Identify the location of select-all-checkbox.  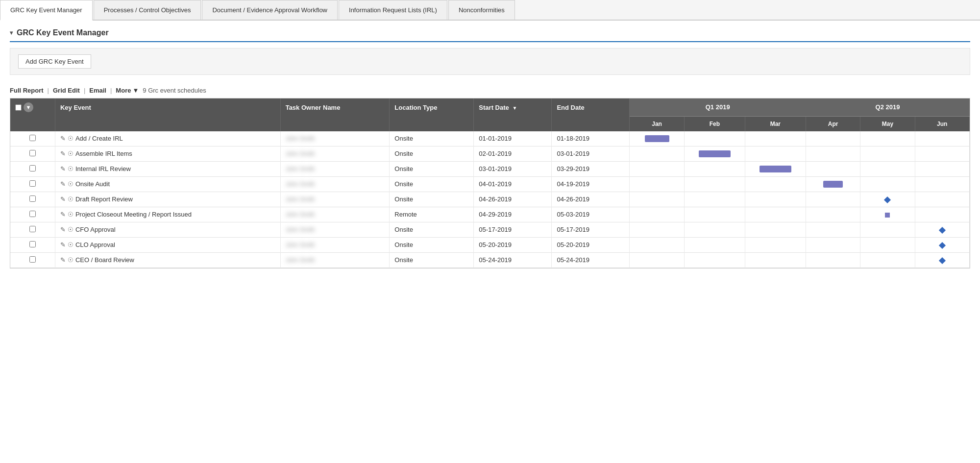
(19, 108).